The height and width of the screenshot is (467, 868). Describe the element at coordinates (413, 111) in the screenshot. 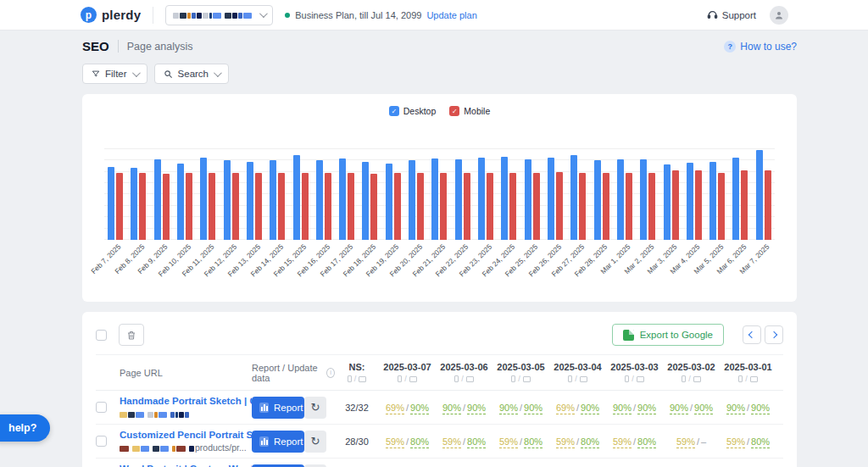

I see `legend-desktop: ✓ Desktop` at that location.